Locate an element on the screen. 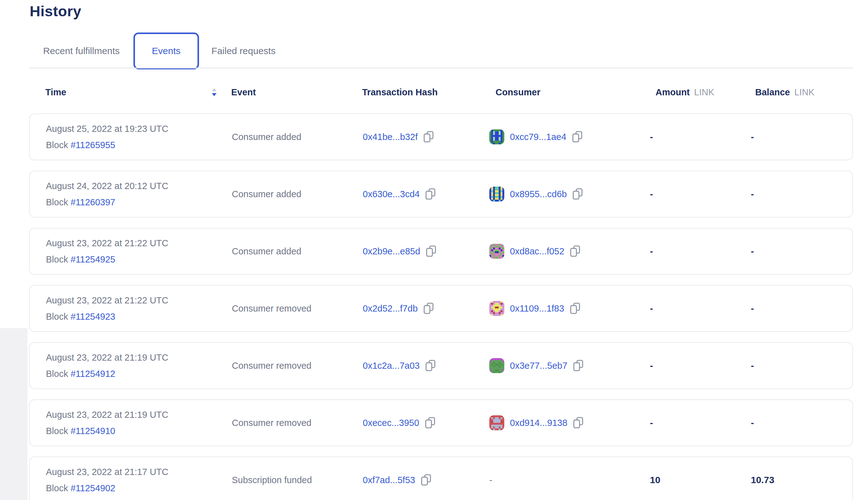  transaction-hash-link: 0xecec...3950 is located at coordinates (391, 423).